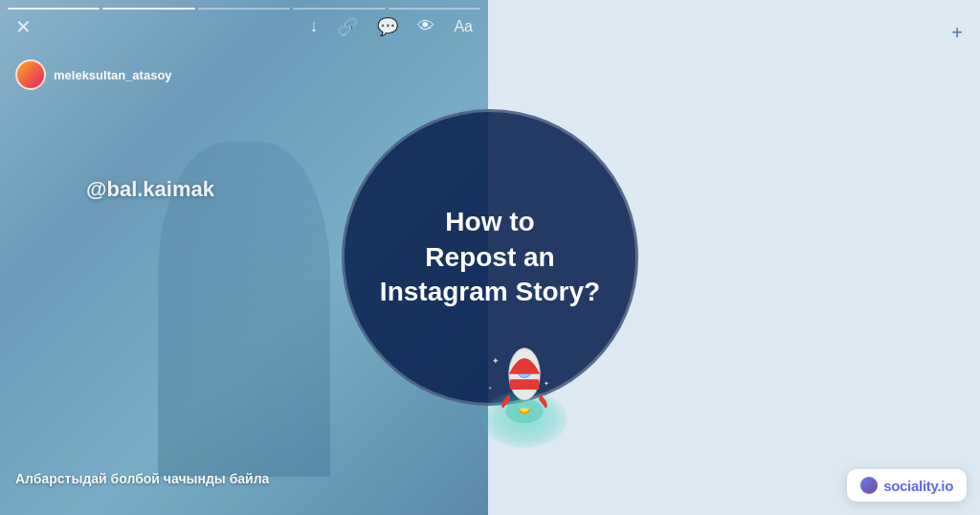 The image size is (980, 515). What do you see at coordinates (23, 27) in the screenshot?
I see `close-icon: ✕` at bounding box center [23, 27].